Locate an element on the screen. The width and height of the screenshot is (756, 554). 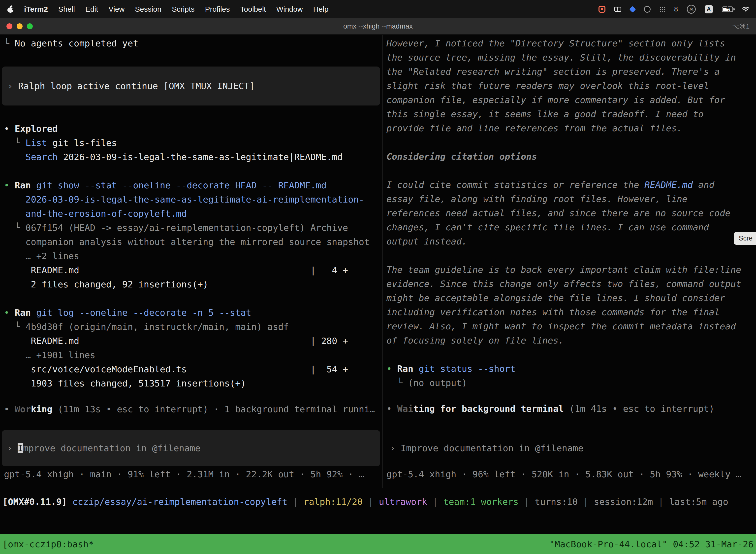
dark-app-icon is located at coordinates (647, 9).